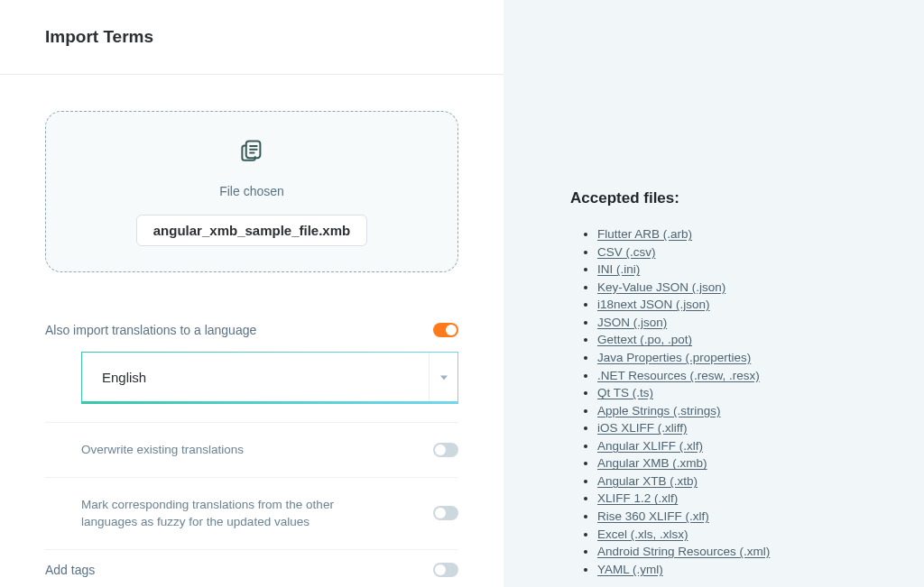 The width and height of the screenshot is (924, 587). What do you see at coordinates (743, 446) in the screenshot?
I see `accepted-file-item: Angular XLIFF (.xlf)` at bounding box center [743, 446].